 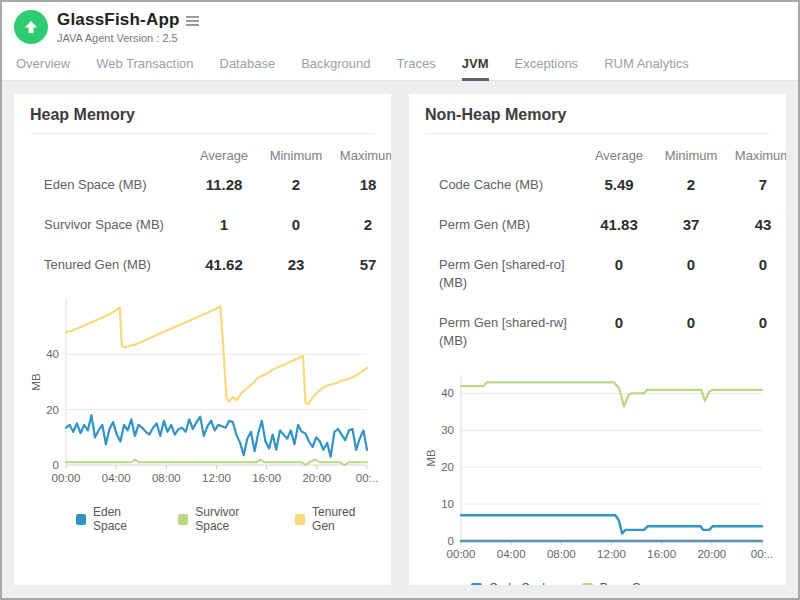 What do you see at coordinates (109, 265) in the screenshot?
I see `metric-label: Tenured Gen (MB)` at bounding box center [109, 265].